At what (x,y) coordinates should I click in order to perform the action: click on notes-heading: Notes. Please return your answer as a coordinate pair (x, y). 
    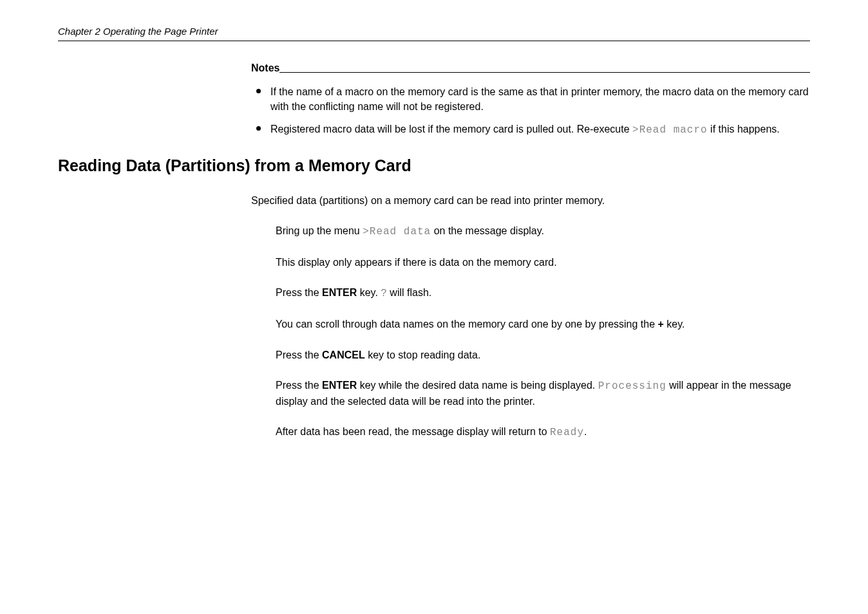
    Looking at the image, I should click on (265, 68).